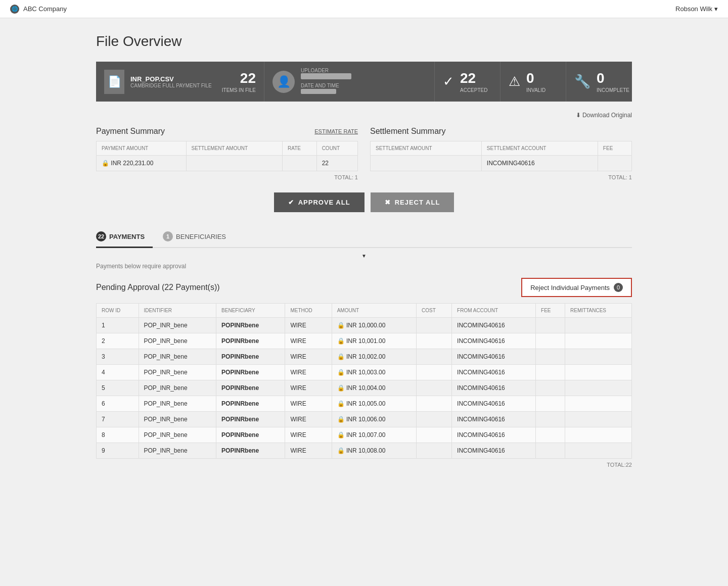 This screenshot has width=728, height=586. What do you see at coordinates (364, 82) in the screenshot?
I see `file-banner: 📄 INR_POP.CSV CAMBRIDGE FULL PAYMENT FIL…` at bounding box center [364, 82].